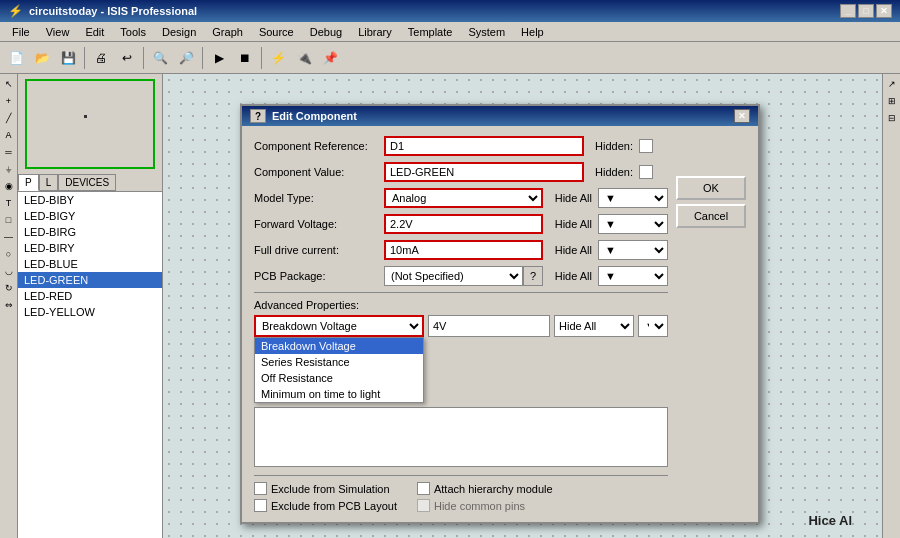 The image size is (900, 538). Describe the element at coordinates (866, 11) in the screenshot. I see `maximize-button: □` at that location.